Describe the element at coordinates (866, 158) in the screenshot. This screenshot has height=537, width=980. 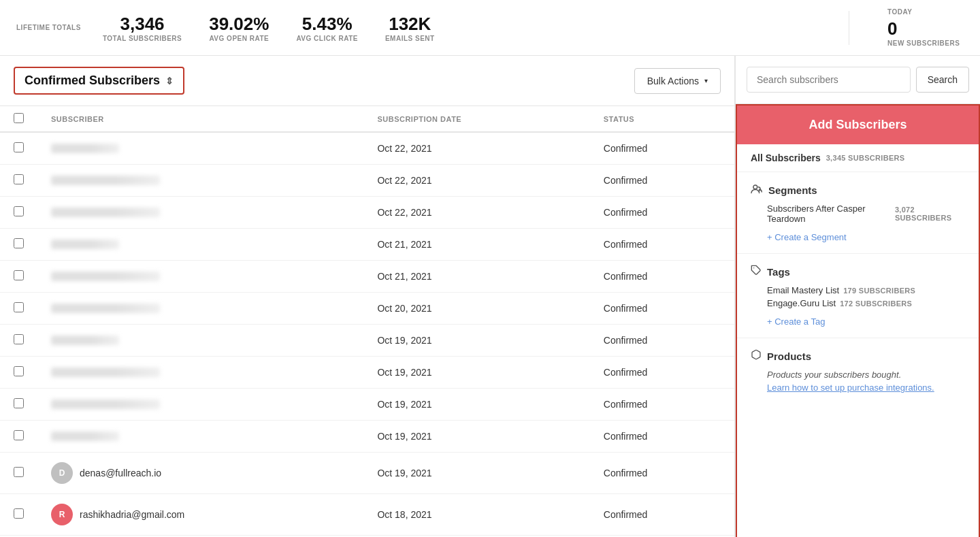
I see `all-subscribers-count: 3,345 SUBSCRIBERS` at that location.